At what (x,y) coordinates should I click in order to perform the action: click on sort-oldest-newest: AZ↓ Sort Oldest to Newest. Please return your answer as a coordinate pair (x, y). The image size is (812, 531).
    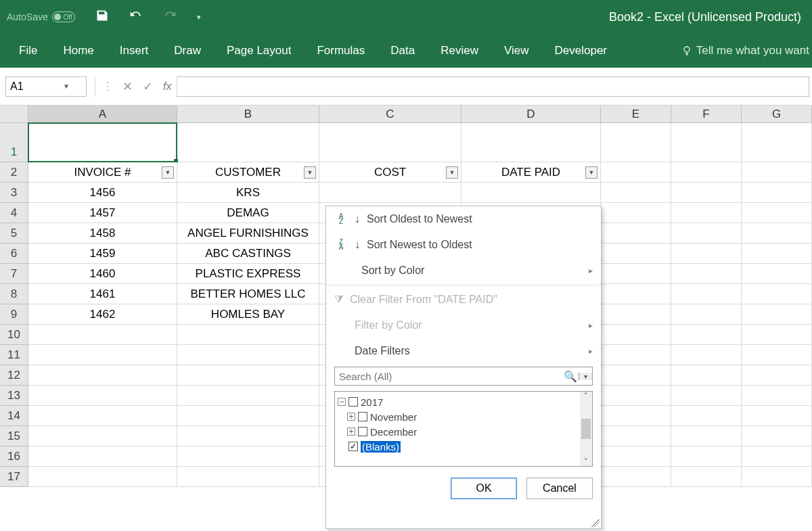
    Looking at the image, I should click on (464, 219).